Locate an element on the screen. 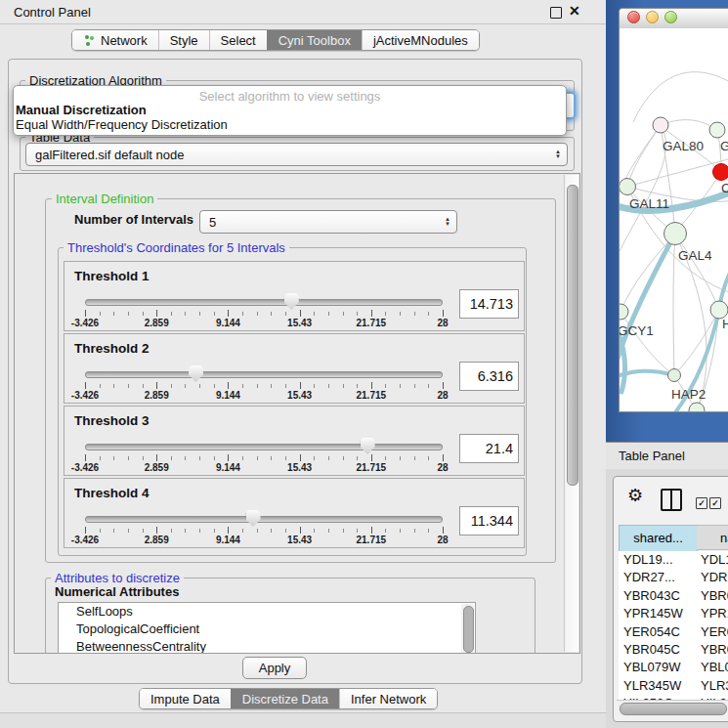 This screenshot has height=728, width=728. tab-network: Network is located at coordinates (115, 40).